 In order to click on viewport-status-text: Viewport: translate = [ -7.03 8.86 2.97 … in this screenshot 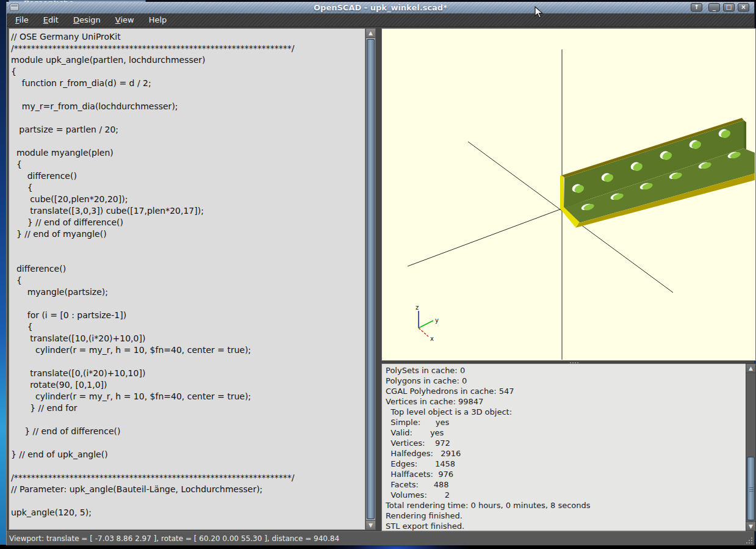, I will do `click(175, 539)`.